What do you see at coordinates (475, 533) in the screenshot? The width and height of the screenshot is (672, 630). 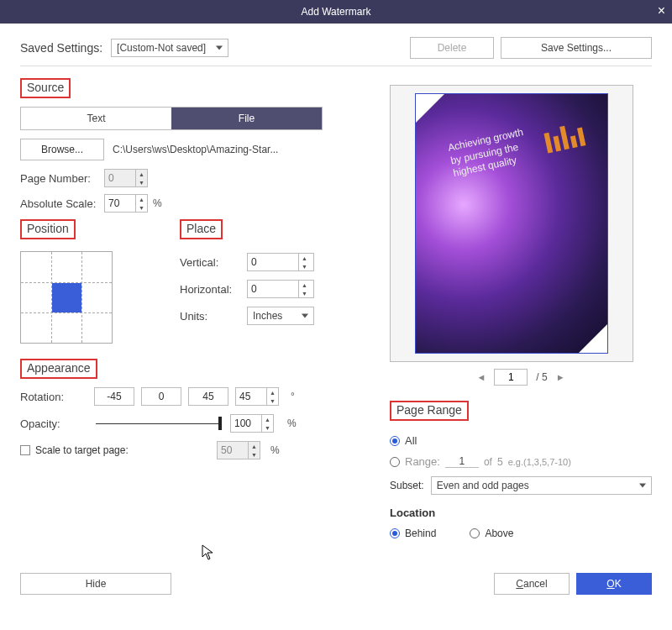 I see `location-above-radio` at bounding box center [475, 533].